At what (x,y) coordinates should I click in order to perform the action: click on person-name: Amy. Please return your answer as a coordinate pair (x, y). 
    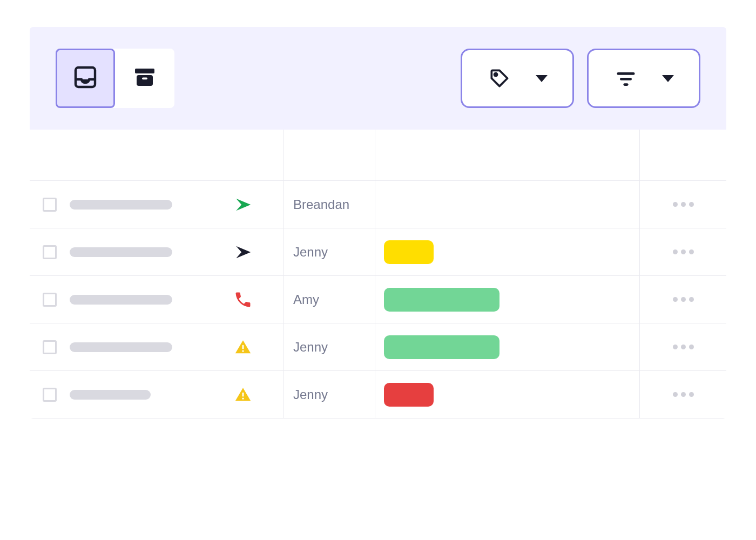
    Looking at the image, I should click on (306, 300).